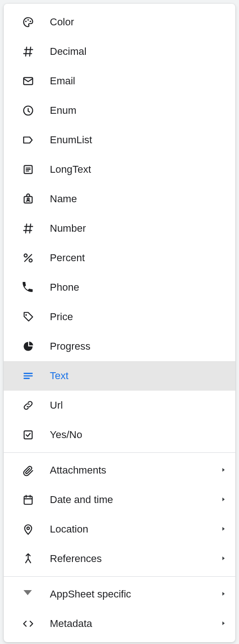  What do you see at coordinates (135, 559) in the screenshot?
I see `menu-item-label: References` at bounding box center [135, 559].